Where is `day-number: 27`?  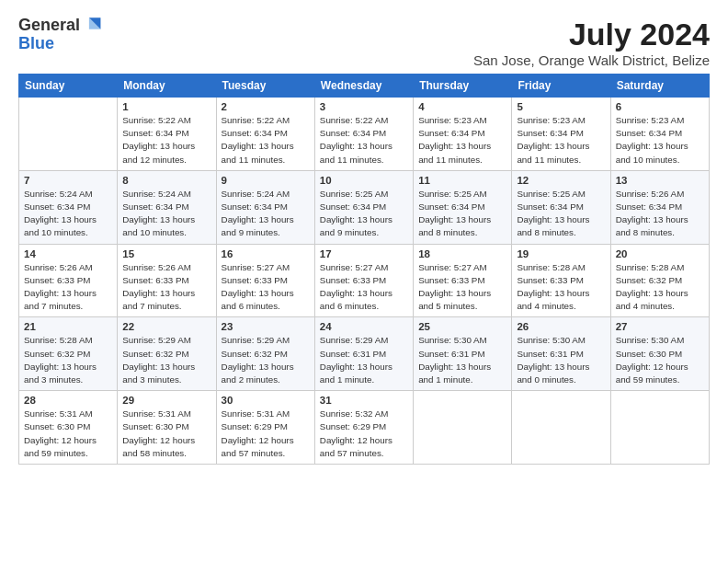
day-number: 27 is located at coordinates (660, 327).